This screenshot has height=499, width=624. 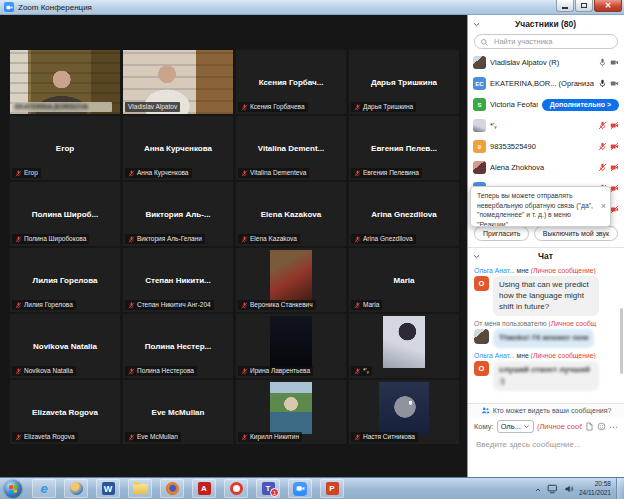 I want to click on chat-message: Ольга Анат... мне (Личное сообщение)Oслу…, so click(x=545, y=372).